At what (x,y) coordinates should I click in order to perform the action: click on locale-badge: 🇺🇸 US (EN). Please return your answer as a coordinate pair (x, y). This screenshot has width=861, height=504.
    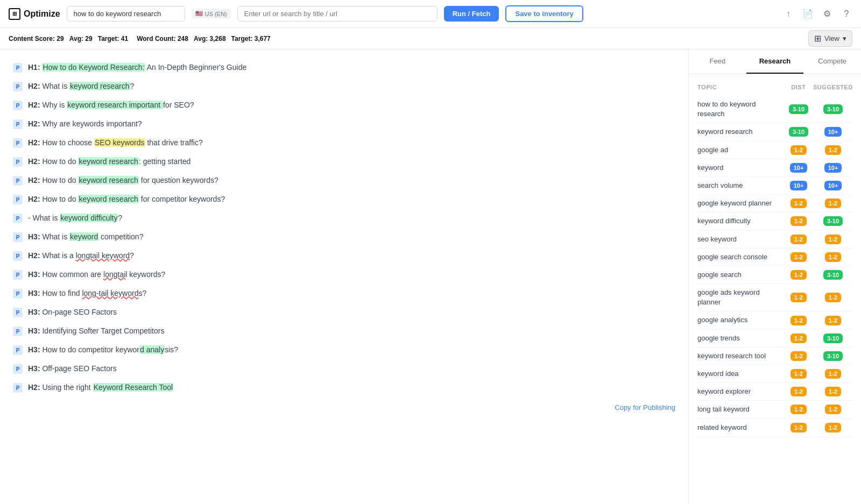
    Looking at the image, I should click on (211, 14).